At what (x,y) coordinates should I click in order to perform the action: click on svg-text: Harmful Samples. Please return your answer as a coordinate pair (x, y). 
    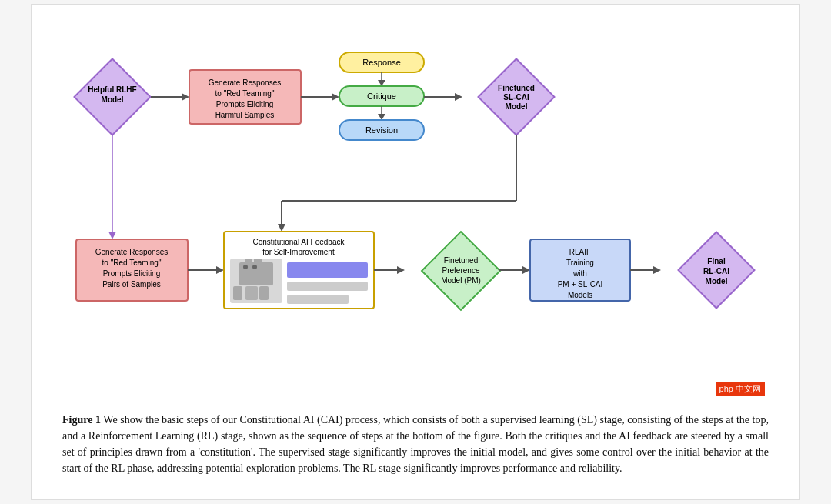
    Looking at the image, I should click on (245, 115).